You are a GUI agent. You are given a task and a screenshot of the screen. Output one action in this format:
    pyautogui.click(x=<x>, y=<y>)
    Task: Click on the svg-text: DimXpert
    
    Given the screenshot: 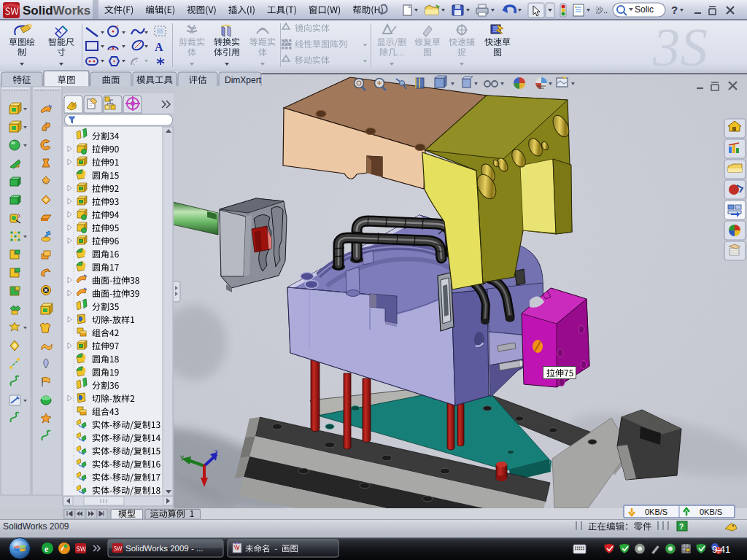 What is the action you would take?
    pyautogui.click(x=244, y=80)
    